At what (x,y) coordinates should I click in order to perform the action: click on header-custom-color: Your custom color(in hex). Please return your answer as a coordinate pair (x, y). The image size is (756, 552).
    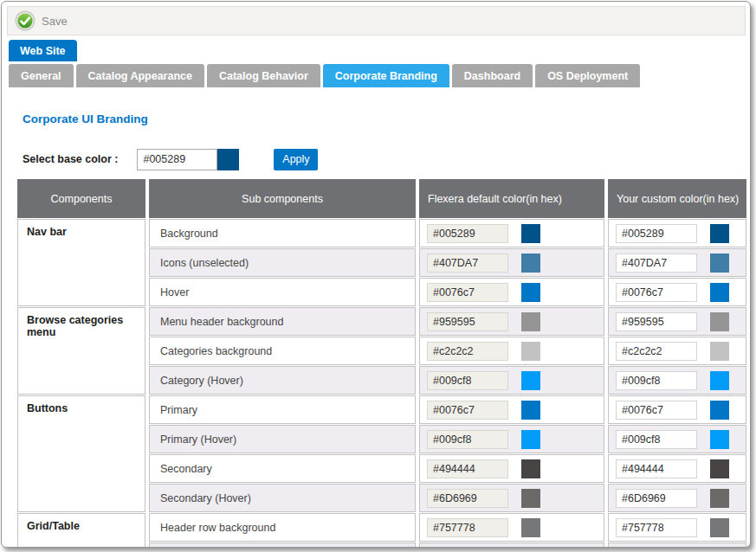
    Looking at the image, I should click on (677, 199).